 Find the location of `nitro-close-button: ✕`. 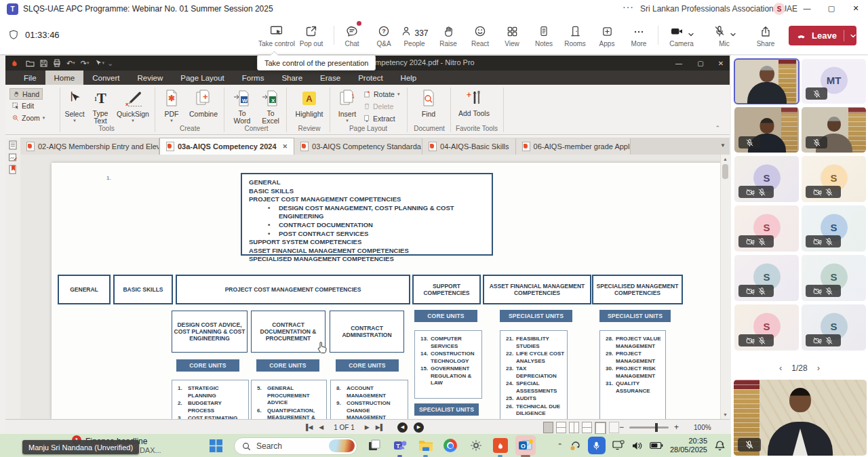

nitro-close-button: ✕ is located at coordinates (721, 63).